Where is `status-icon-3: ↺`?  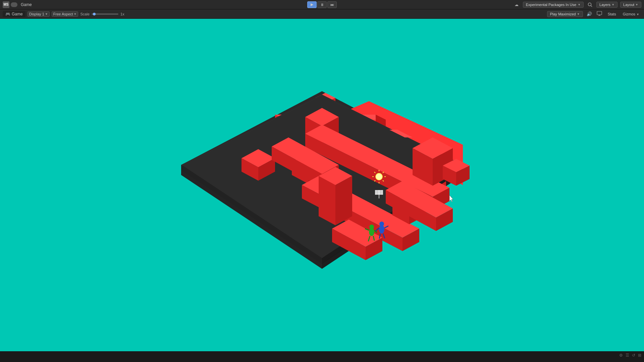
status-icon-3: ↺ is located at coordinates (634, 355).